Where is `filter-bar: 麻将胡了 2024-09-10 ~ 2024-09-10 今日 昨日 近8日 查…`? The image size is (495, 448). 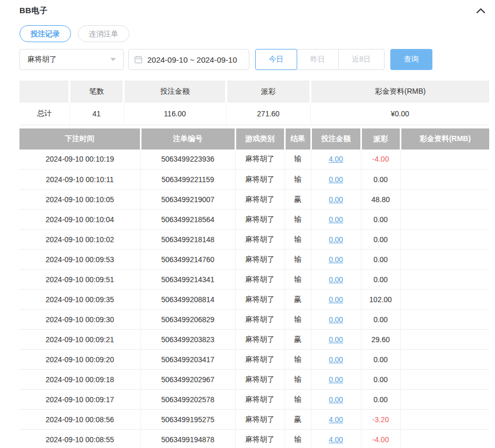 filter-bar: 麻将胡了 2024-09-10 ~ 2024-09-10 今日 昨日 近8日 查… is located at coordinates (255, 59).